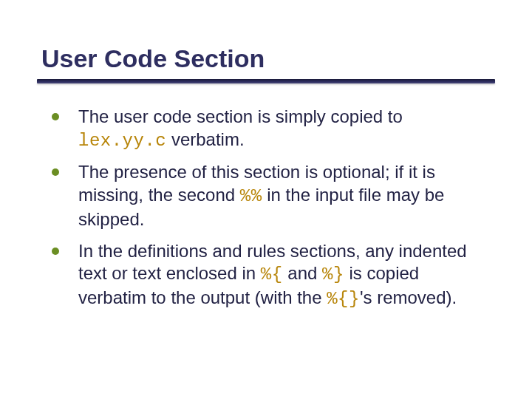  What do you see at coordinates (303, 273) in the screenshot?
I see `body-text: and` at bounding box center [303, 273].